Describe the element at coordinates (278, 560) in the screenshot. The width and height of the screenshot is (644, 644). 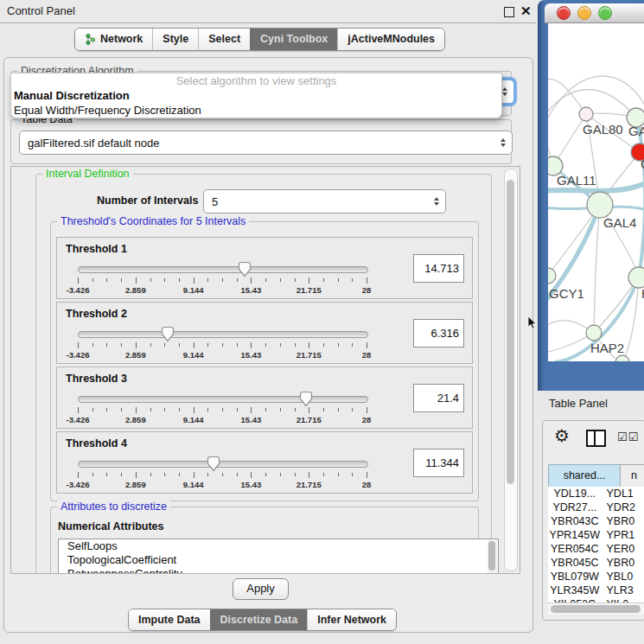
I see `attribute-list-item: TopologicalCoefficient` at that location.